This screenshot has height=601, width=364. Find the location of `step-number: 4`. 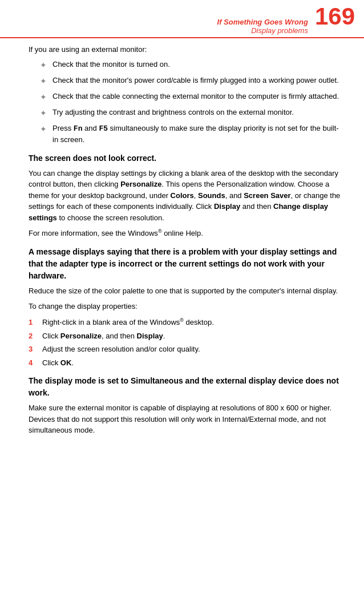

step-number: 4 is located at coordinates (35, 363).